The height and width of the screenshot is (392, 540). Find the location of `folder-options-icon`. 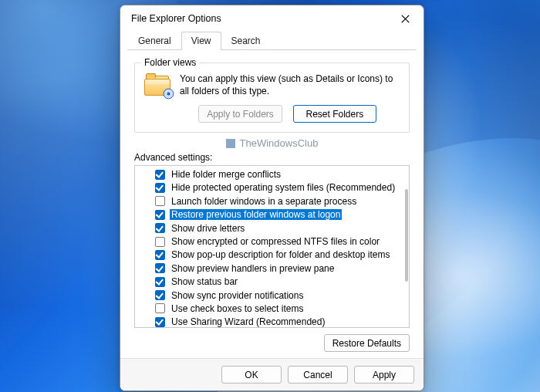

folder-options-icon is located at coordinates (158, 86).